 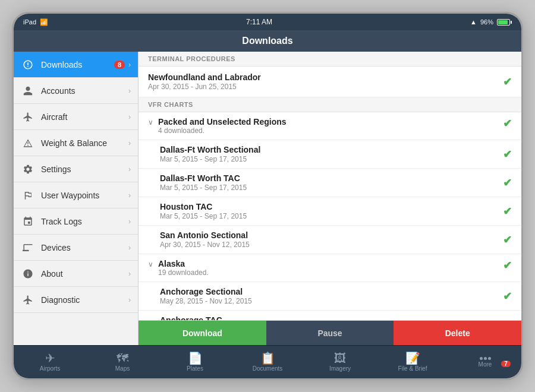 I want to click on user-waypoints-chevron: ›, so click(x=130, y=195).